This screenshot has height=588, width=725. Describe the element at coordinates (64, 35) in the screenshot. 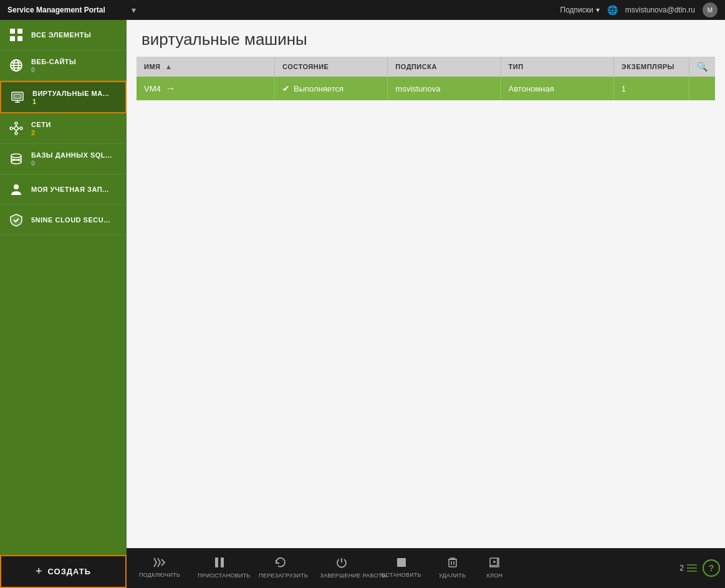

I see `sidebar-item-all: ВСЕ ЭЛЕМЕНТЫ` at that location.